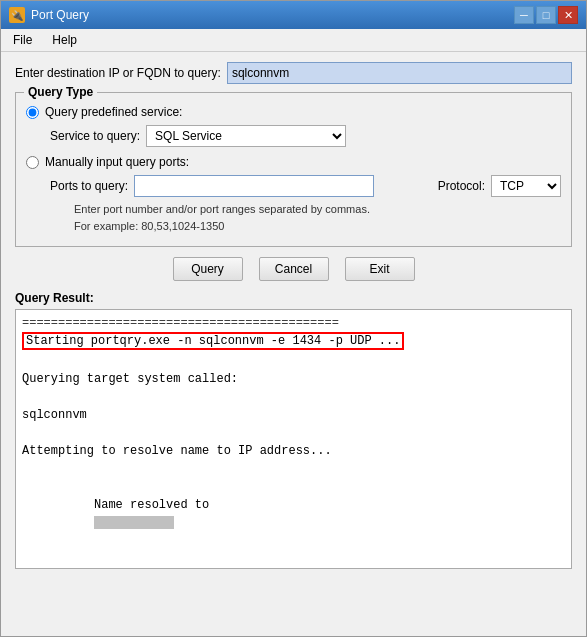 This screenshot has width=587, height=637. I want to click on hint-line2: For example: 80,53,1024-1350, so click(149, 226).